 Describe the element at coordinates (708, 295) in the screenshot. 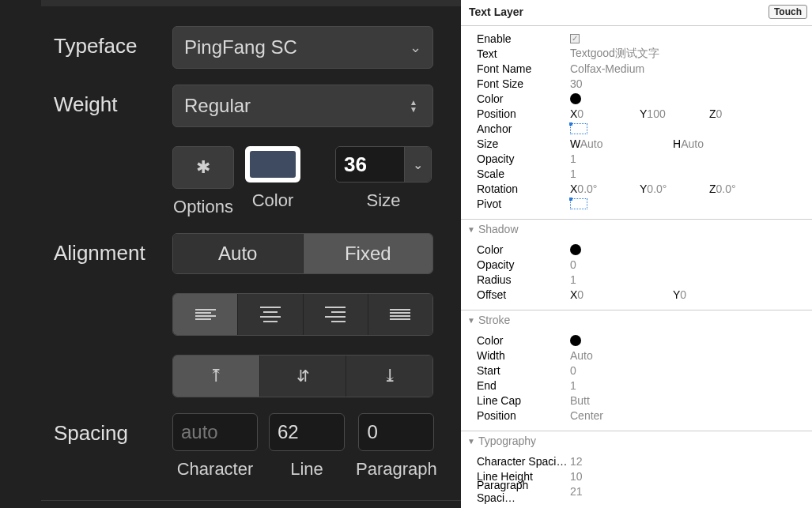

I see `shadow-offset-y: Y0` at that location.